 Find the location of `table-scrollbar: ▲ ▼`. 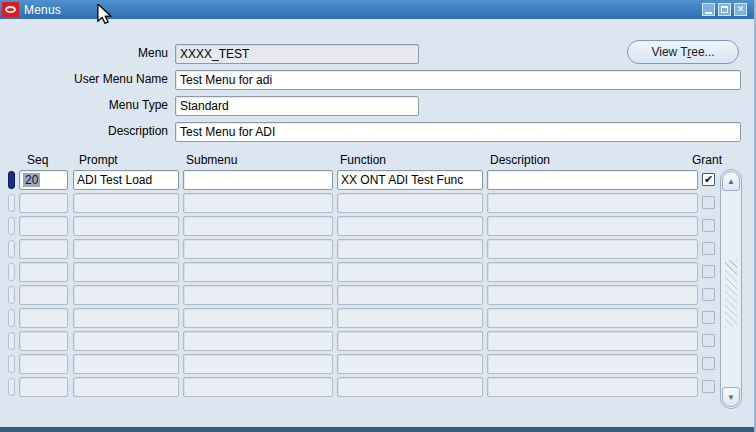

table-scrollbar: ▲ ▼ is located at coordinates (731, 289).